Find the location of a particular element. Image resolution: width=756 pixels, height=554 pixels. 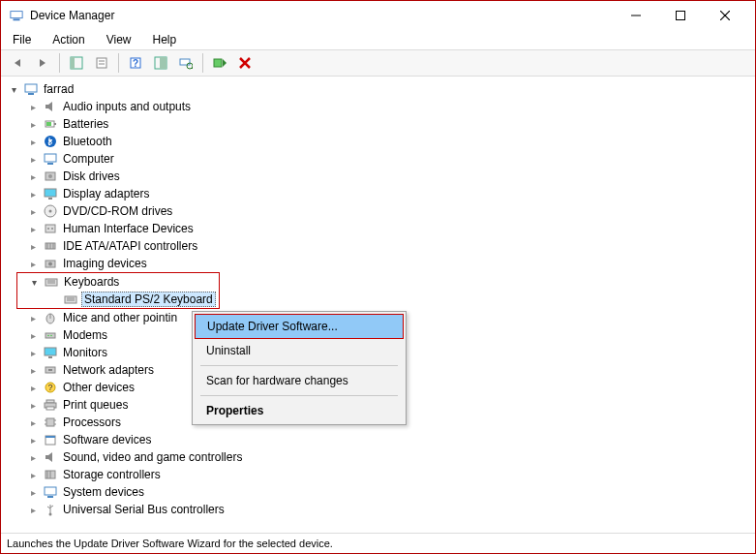

back-button is located at coordinates (17, 63).